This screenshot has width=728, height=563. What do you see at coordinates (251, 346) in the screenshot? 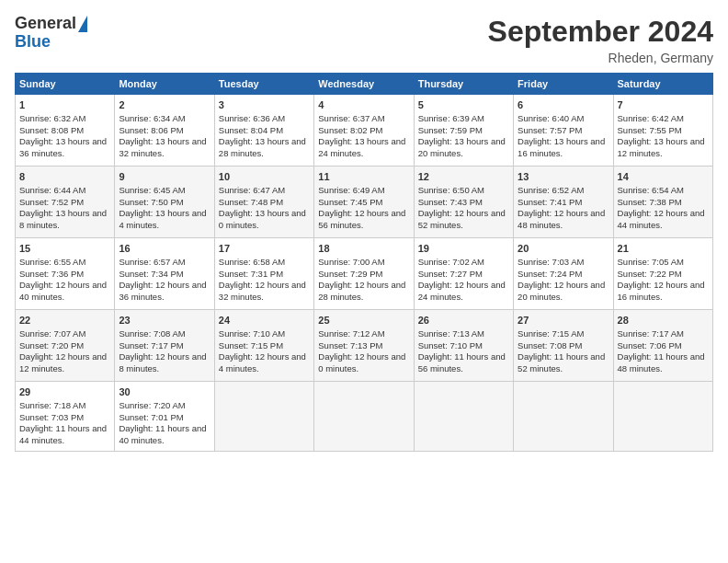
I see `sunset: Sunset: 7:15 PM` at bounding box center [251, 346].